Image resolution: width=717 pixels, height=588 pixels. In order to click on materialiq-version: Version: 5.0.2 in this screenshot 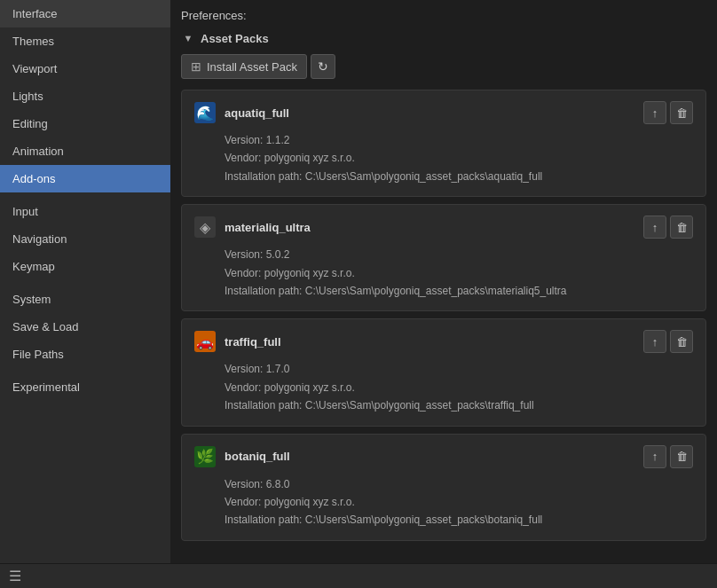, I will do `click(459, 255)`.